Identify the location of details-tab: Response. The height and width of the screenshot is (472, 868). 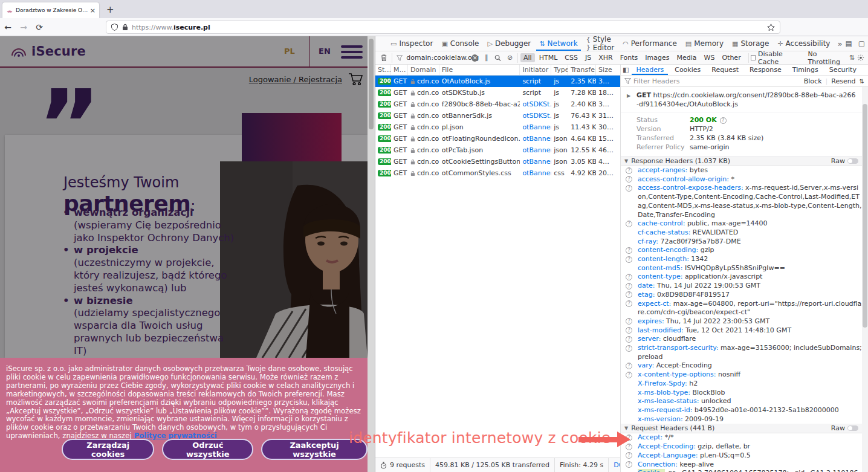
(765, 70).